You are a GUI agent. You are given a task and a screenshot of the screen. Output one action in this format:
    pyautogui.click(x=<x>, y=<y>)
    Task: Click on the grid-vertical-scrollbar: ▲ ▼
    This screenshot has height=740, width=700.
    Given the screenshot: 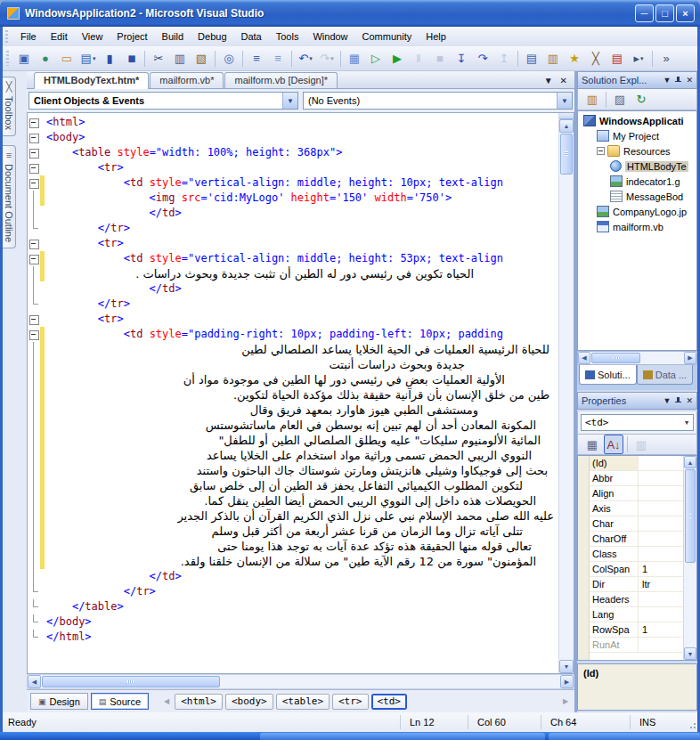 What is the action you would take?
    pyautogui.click(x=689, y=557)
    